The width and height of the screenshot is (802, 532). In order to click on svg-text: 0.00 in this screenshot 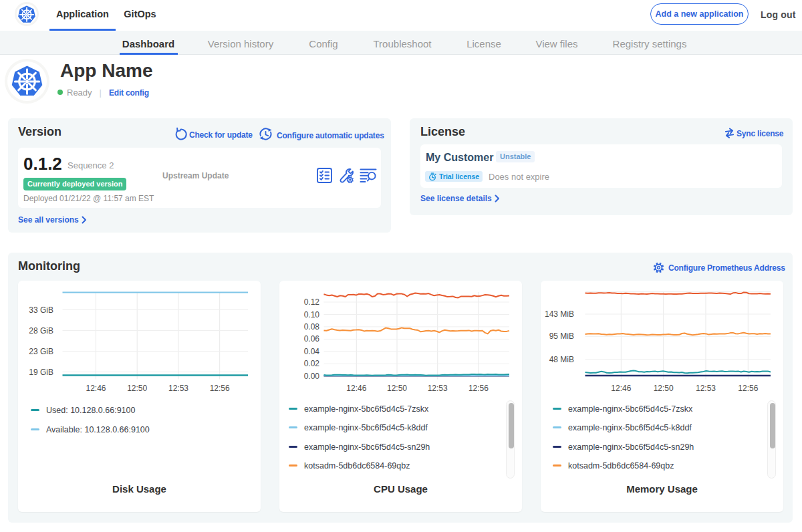, I will do `click(312, 376)`.